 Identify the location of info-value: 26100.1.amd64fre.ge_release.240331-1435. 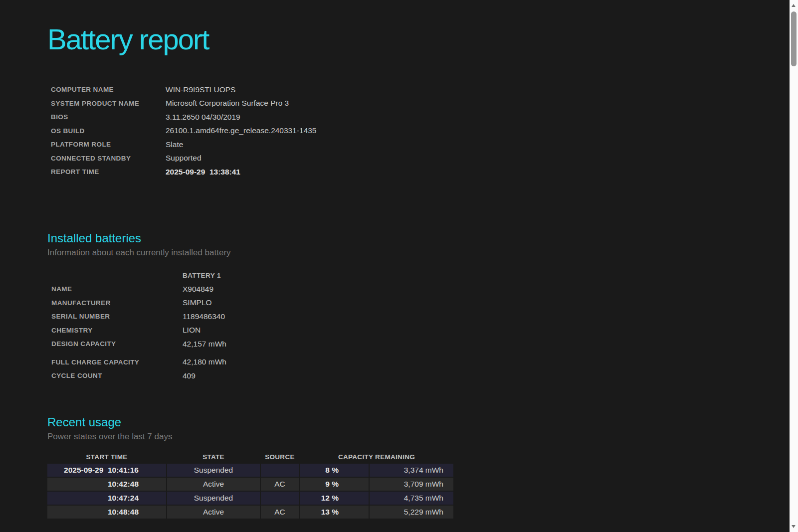
(478, 131).